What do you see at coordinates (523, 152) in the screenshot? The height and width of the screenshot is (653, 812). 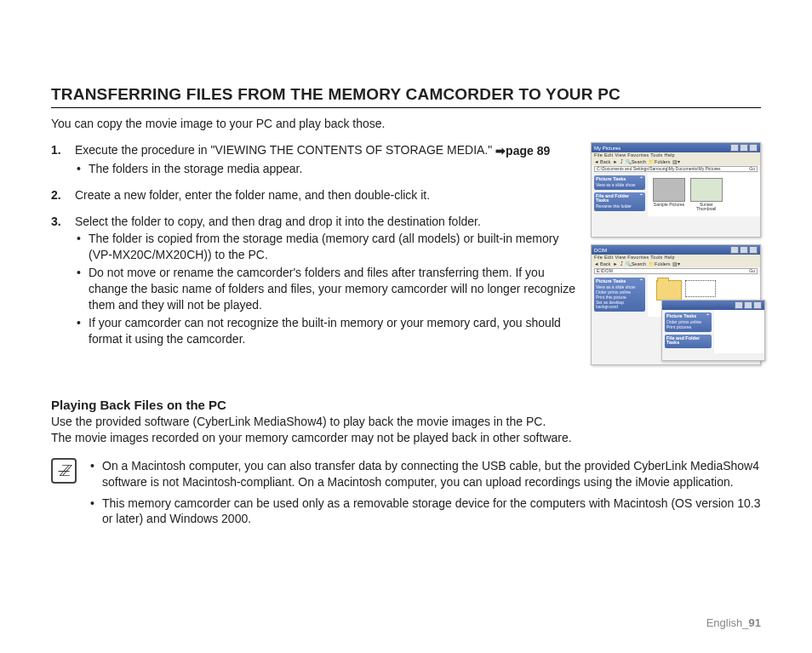 I see `page-reference: ➡page 89` at bounding box center [523, 152].